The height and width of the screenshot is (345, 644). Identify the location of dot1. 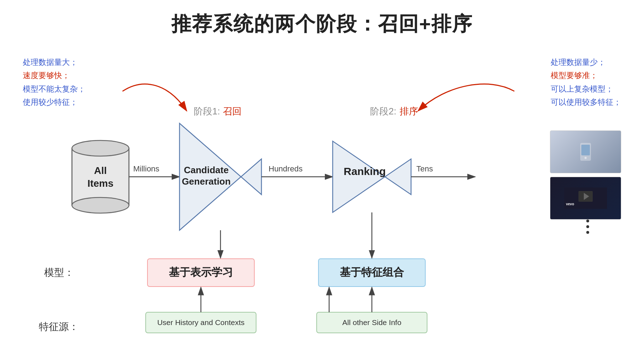
(588, 221).